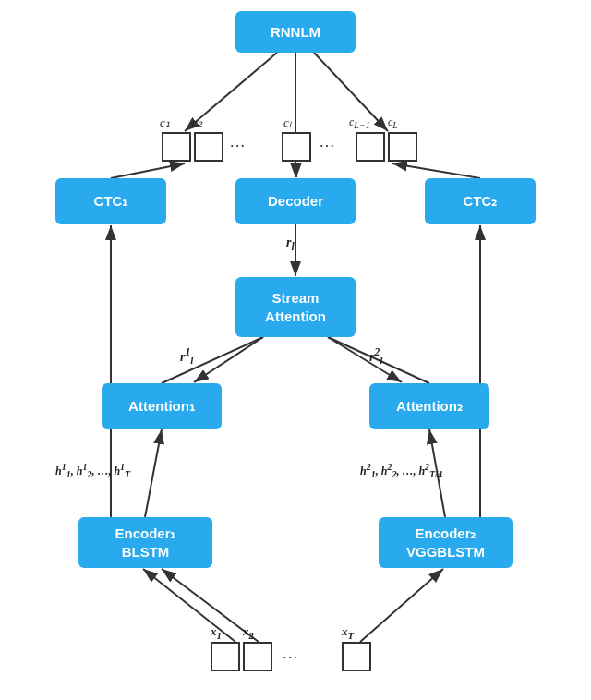  Describe the element at coordinates (480, 201) in the screenshot. I see `ctc2-box: CTC₂` at that location.